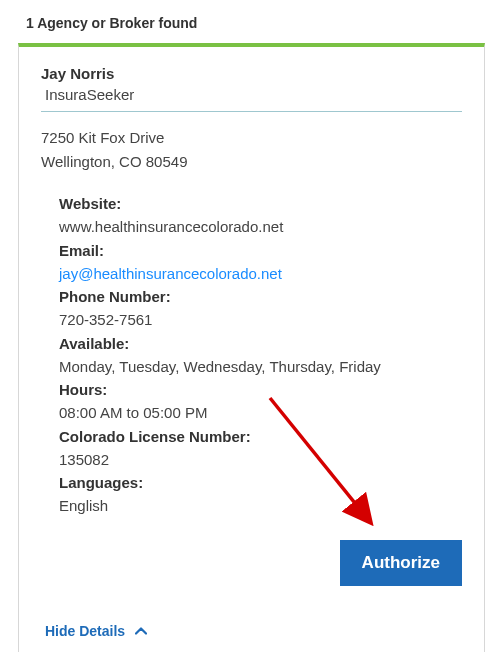 The width and height of the screenshot is (503, 652). What do you see at coordinates (260, 344) in the screenshot?
I see `available-label: Available:` at bounding box center [260, 344].